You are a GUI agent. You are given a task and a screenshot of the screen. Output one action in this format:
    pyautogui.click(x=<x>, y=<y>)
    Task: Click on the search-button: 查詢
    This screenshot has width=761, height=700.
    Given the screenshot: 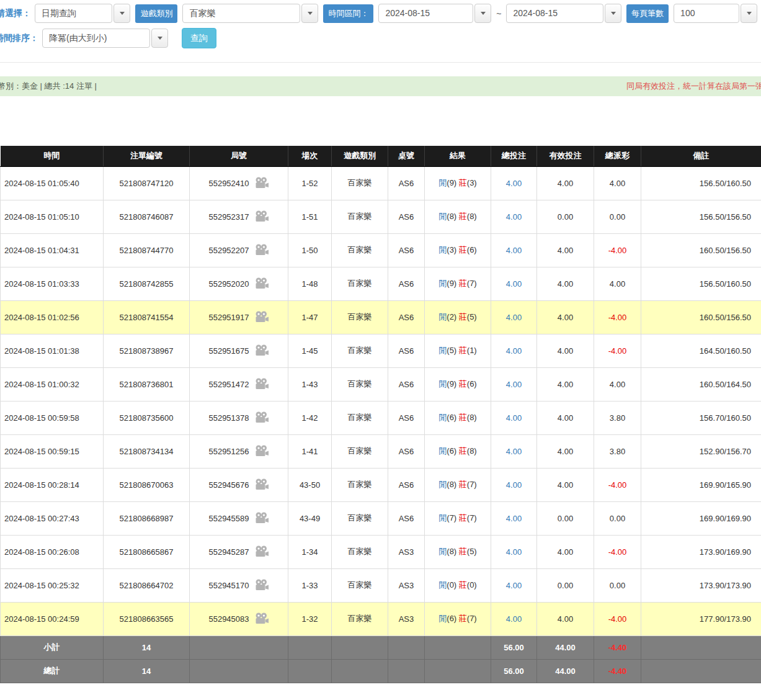 What is the action you would take?
    pyautogui.click(x=199, y=38)
    